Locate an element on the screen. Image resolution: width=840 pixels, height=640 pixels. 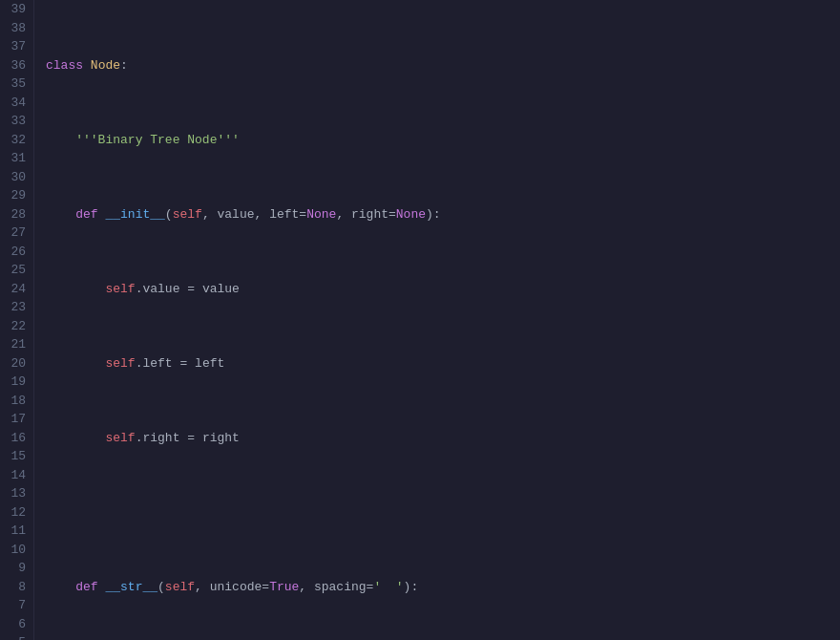
code-line-34: self.right = right is located at coordinates (443, 438).